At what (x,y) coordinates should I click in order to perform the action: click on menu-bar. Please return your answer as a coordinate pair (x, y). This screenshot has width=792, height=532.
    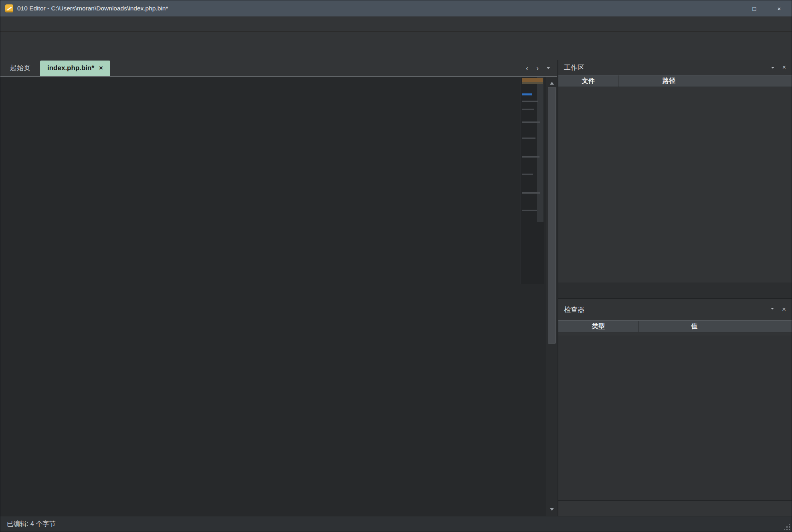
    Looking at the image, I should click on (396, 24).